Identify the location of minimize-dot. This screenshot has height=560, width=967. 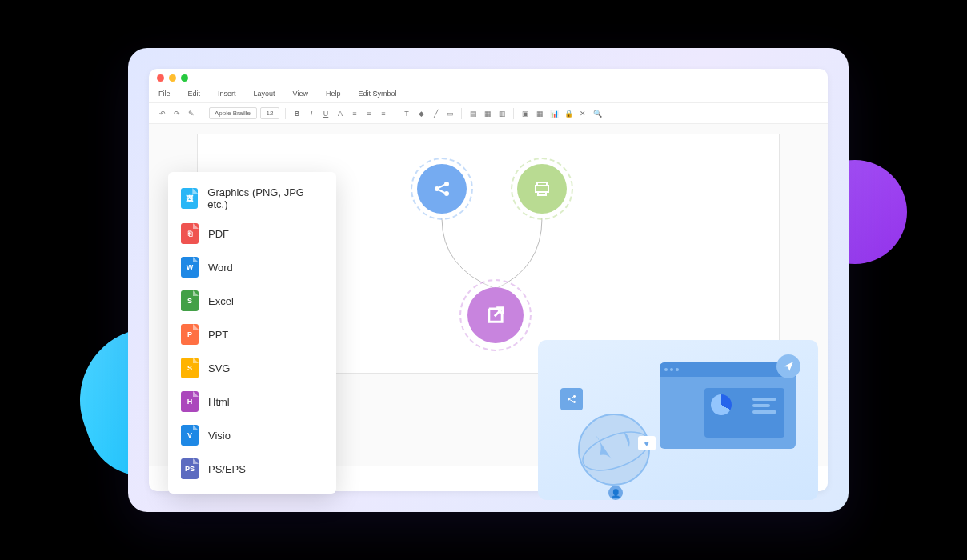
(173, 78).